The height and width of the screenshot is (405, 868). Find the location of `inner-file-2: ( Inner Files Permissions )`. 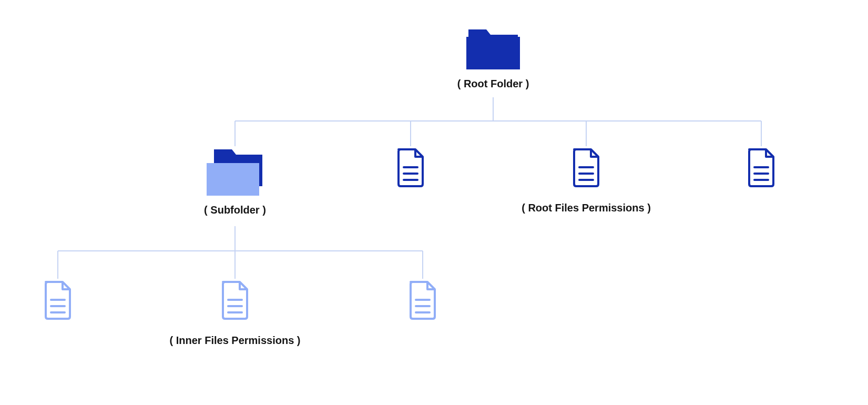

inner-file-2: ( Inner Files Permissions ) is located at coordinates (235, 300).